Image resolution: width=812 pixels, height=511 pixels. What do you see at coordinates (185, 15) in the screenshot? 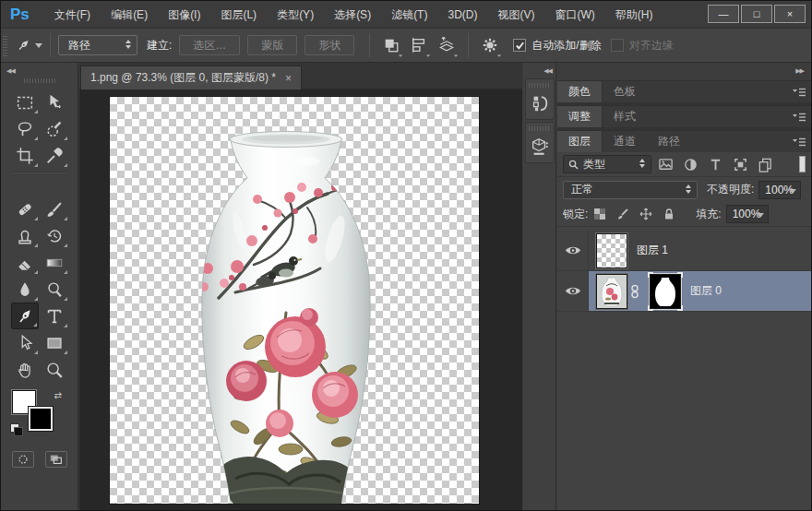
I see `menu-item-image: 图像(I)` at bounding box center [185, 15].